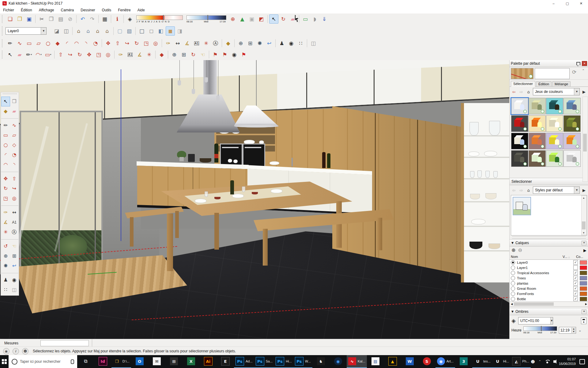 This screenshot has width=588, height=368. I want to click on styles-scrollbar: ▲ ▼, so click(584, 215).